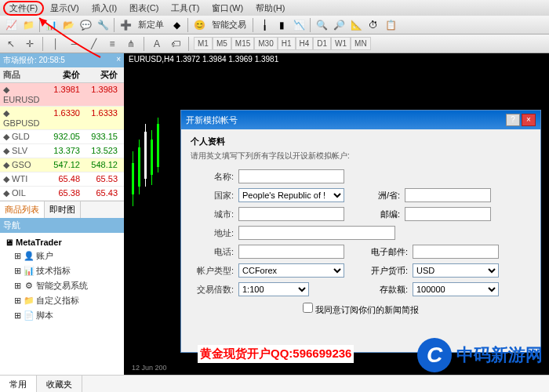 The height and width of the screenshot is (392, 549). What do you see at coordinates (274, 25) in the screenshot?
I see `toolbar-main: 📈 📁 📊 📂 💬 🔧 ➕ 新定单 ◆ 😊 智能交易 ╽ ▮ 📉 🔍 🔎 📐 ⏱…` at bounding box center [274, 25].